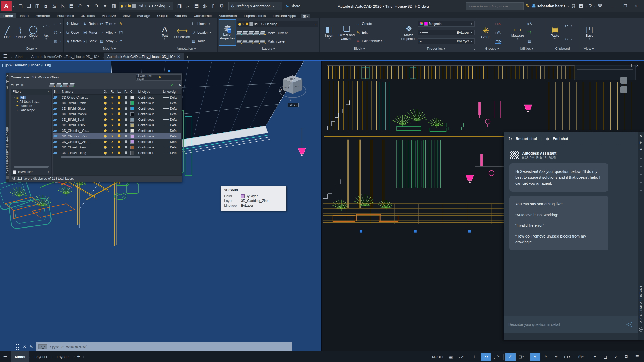 The height and width of the screenshot is (362, 644). I want to click on layer-row: 3D-Office-Chair-... ☀ Continuous Defa., so click(117, 97).